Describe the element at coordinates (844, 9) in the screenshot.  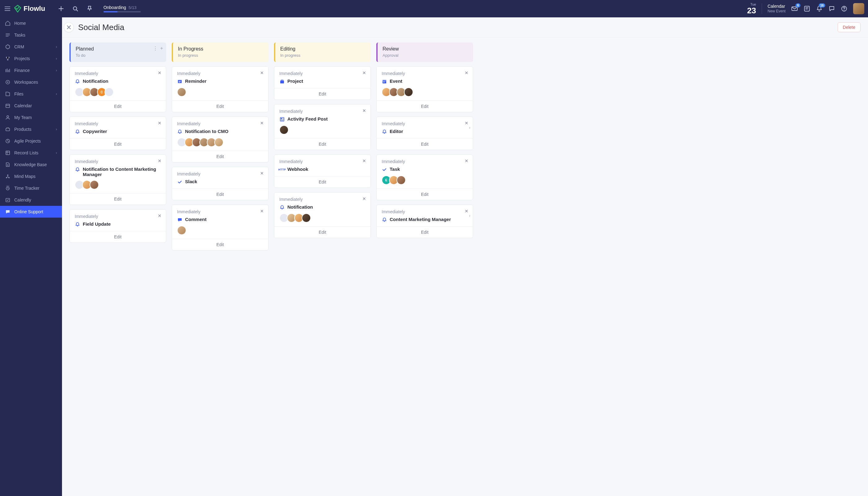
I see `help-icon` at that location.